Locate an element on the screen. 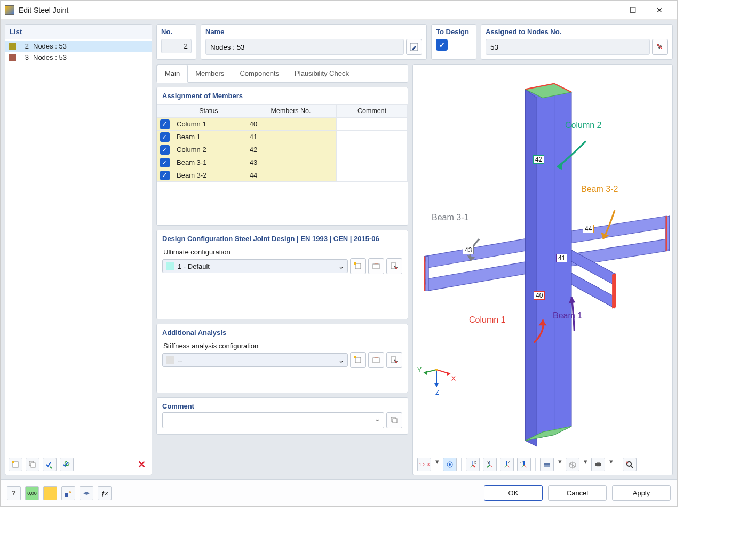  ultimate-config-select: 1 - Default ⌄ is located at coordinates (255, 266).